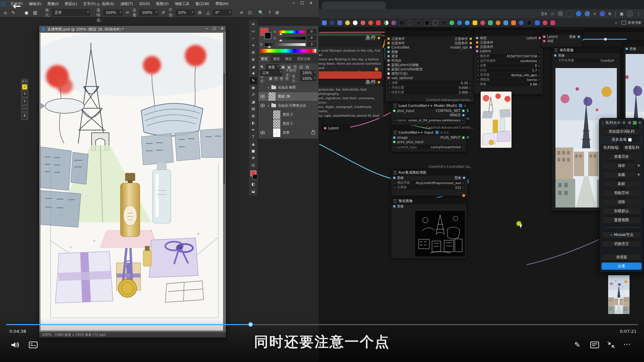 The image size is (644, 362). Describe the element at coordinates (639, 166) in the screenshot. I see `save-dropdown-arrow: ▼` at that location.